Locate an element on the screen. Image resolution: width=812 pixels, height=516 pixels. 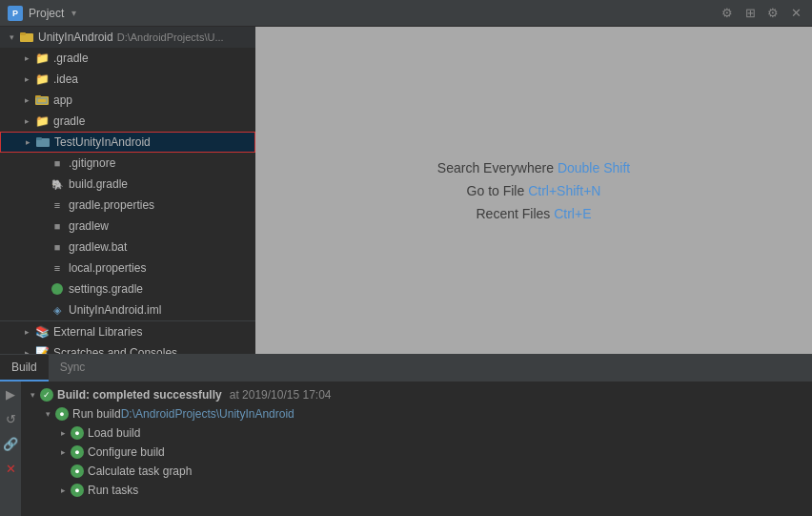
list-item: ≡ gradle.properties is located at coordinates (128, 205).